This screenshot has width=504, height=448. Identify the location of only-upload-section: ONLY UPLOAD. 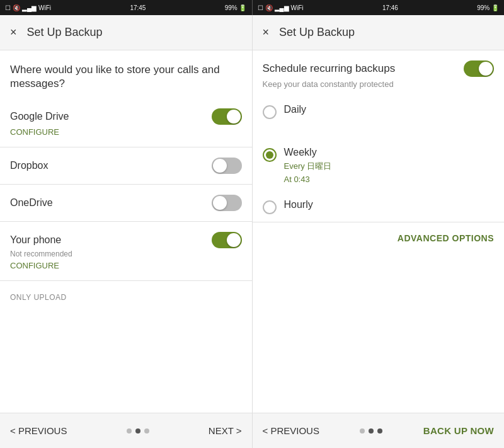
(126, 294).